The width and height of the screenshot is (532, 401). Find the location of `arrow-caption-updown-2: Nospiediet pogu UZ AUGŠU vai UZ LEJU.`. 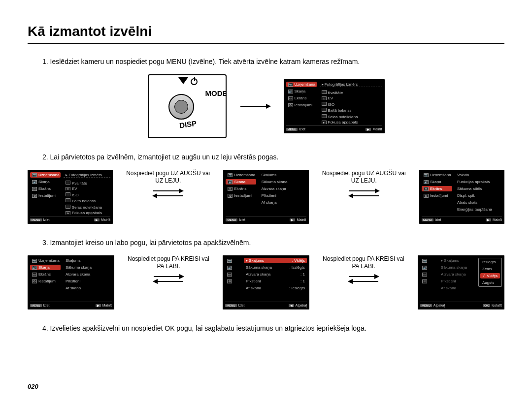

arrow-caption-updown-2: Nospiediet pogu UZ AUGŠU vai UZ LEJU. is located at coordinates (364, 177).